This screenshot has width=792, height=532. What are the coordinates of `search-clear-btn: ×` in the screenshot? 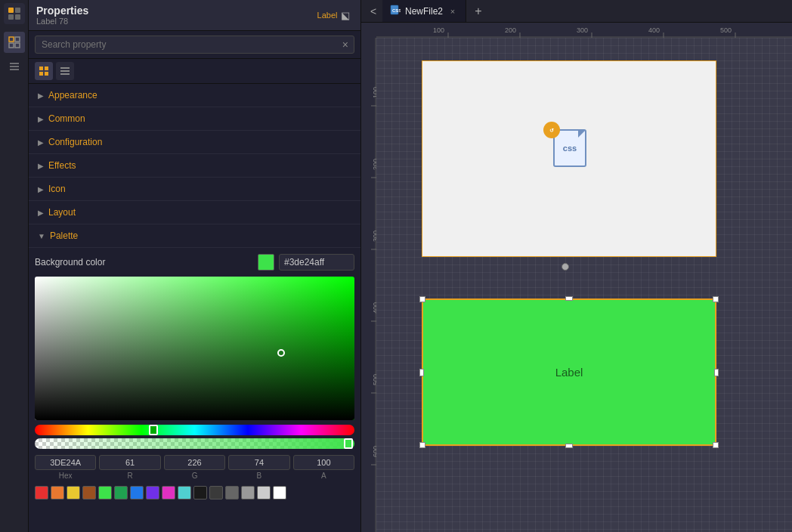 It's located at (345, 45).